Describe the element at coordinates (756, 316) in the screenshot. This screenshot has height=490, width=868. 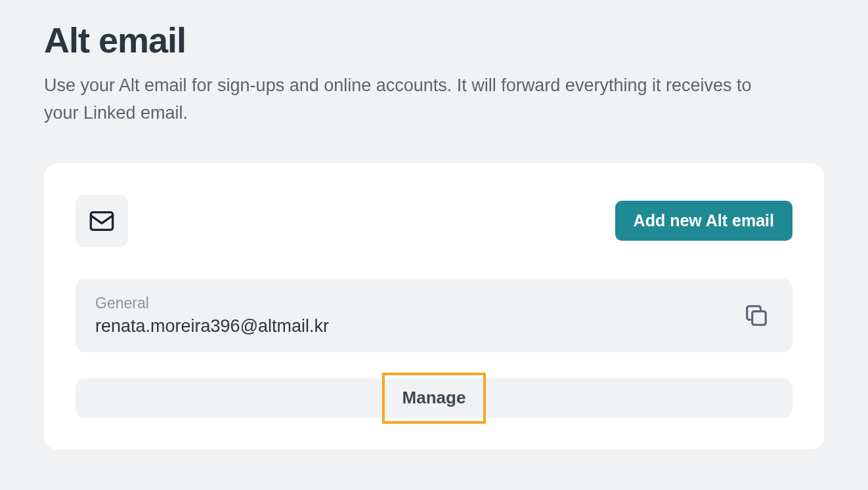
I see `copy-icon` at that location.